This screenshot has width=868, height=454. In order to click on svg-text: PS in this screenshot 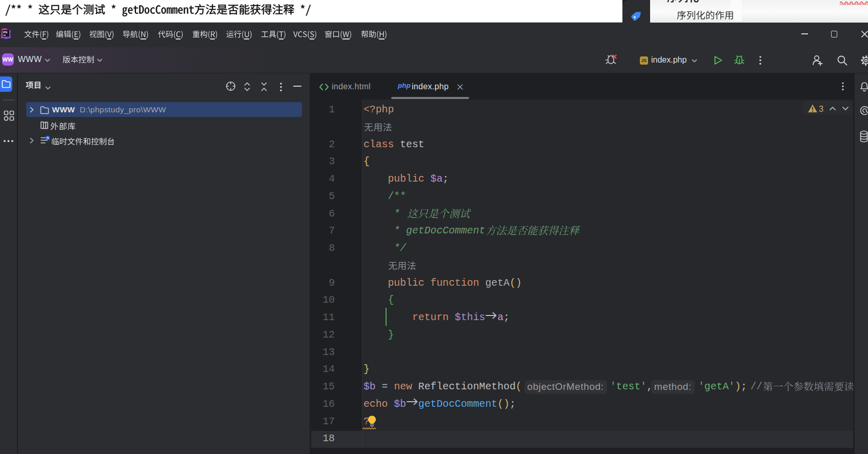, I will do `click(5, 32)`.